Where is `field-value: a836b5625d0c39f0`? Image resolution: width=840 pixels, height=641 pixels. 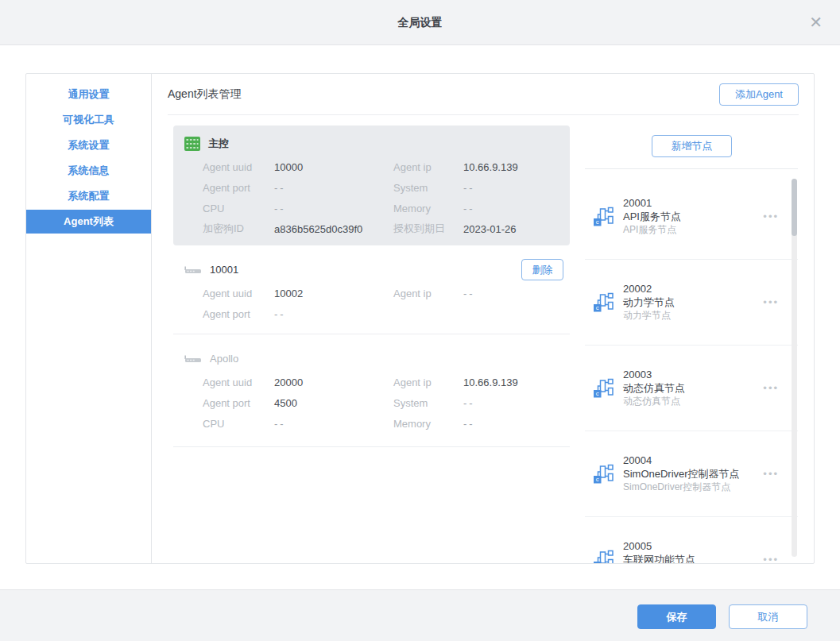 field-value: a836b5625d0c39f0 is located at coordinates (318, 229).